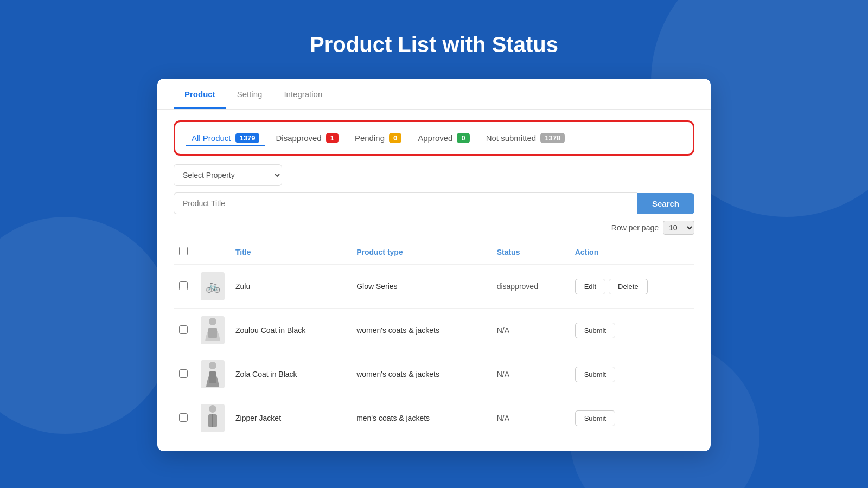  What do you see at coordinates (370, 138) in the screenshot?
I see `filter-tab-pending-label: Pending` at bounding box center [370, 138].